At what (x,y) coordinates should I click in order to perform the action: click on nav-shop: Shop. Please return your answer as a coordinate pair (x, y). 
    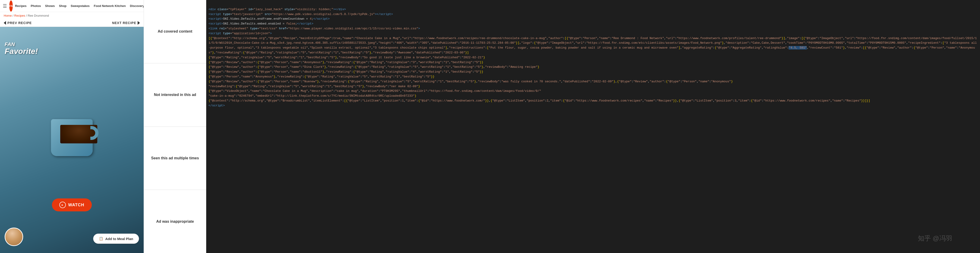
    Looking at the image, I should click on (63, 6).